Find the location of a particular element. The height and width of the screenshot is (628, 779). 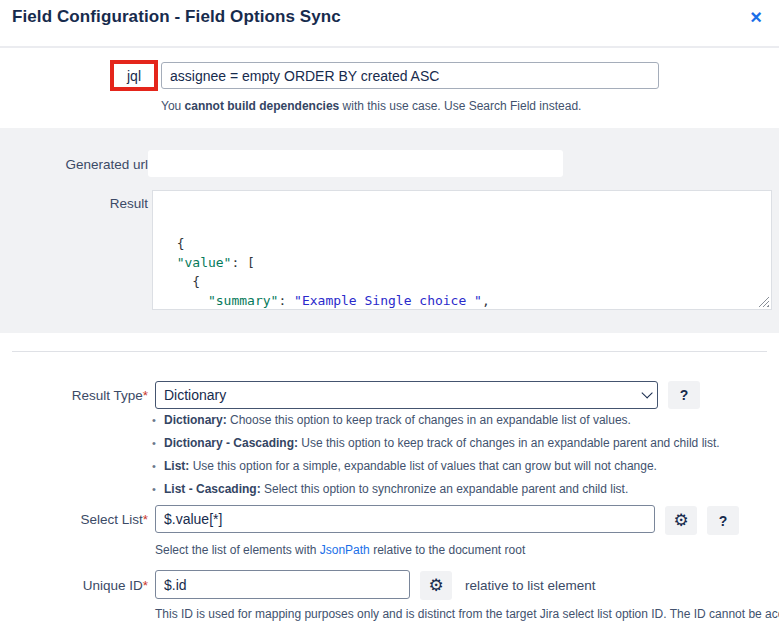

generated-url-label: Generated url is located at coordinates (74, 164).